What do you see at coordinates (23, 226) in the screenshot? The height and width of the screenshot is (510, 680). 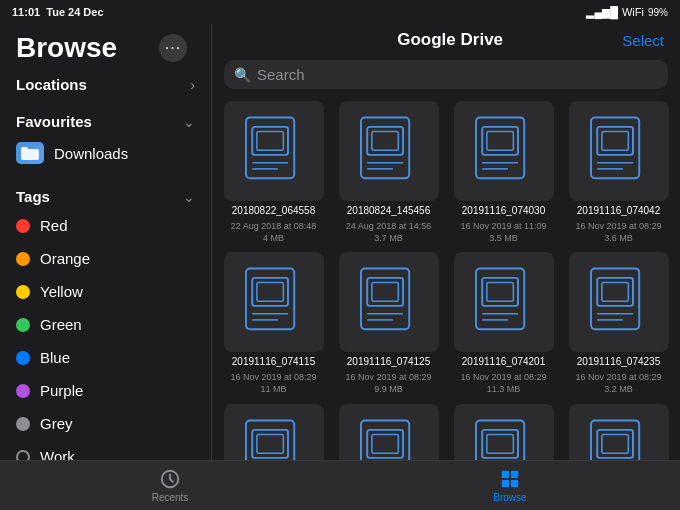 I see `tag-dot-red` at bounding box center [23, 226].